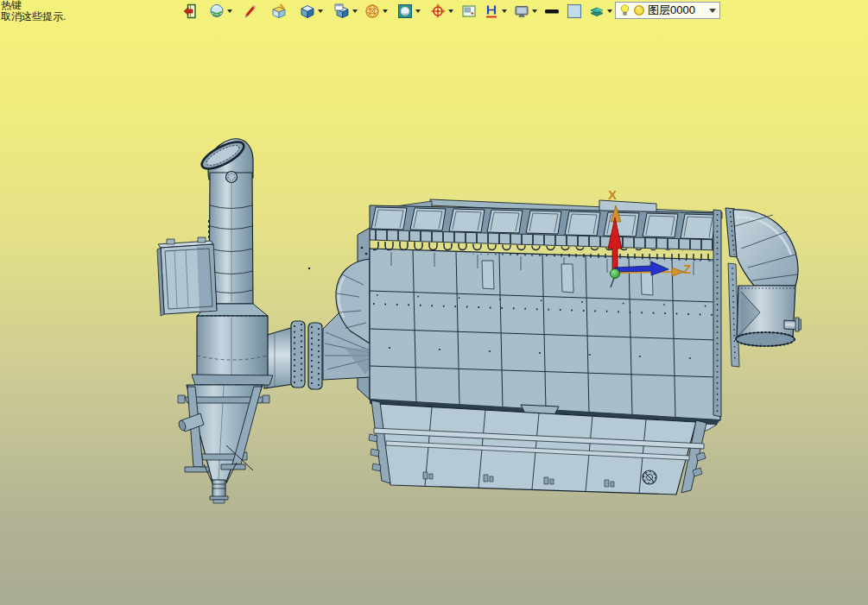 This screenshot has width=868, height=605. I want to click on rotate-center-icon, so click(438, 11).